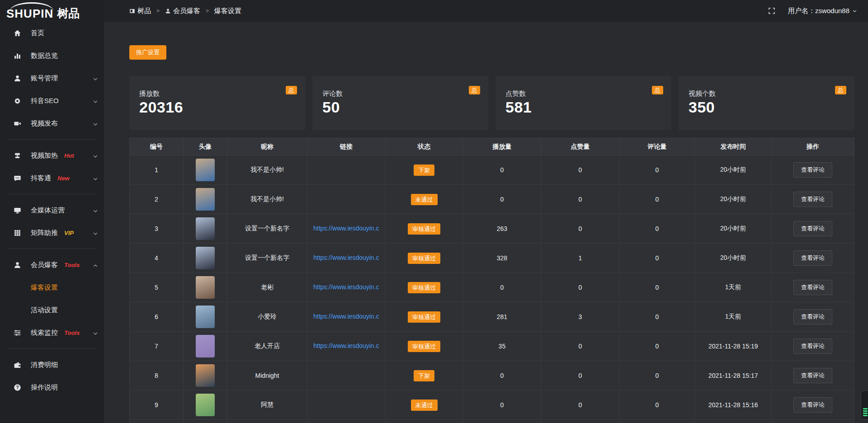 The image size is (868, 423). Describe the element at coordinates (424, 421) in the screenshot. I see `cell-status` at that location.